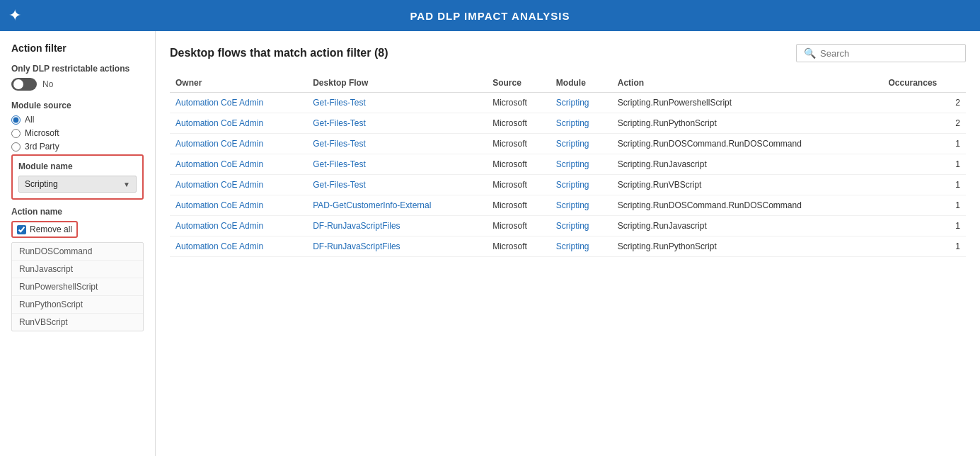 The image size is (980, 456). I want to click on module-name-section: Module name Scripting ▼, so click(78, 177).